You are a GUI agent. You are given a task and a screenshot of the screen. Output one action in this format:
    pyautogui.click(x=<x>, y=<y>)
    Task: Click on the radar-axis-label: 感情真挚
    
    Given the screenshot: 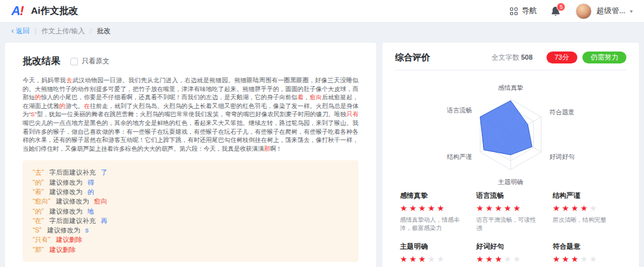 What is the action you would take?
    pyautogui.click(x=511, y=88)
    